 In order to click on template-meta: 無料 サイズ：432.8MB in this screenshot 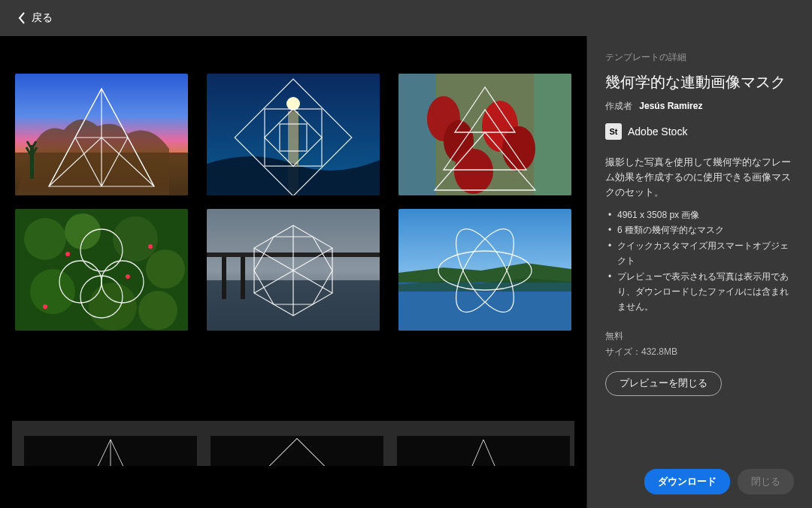, I will do `click(699, 344)`.